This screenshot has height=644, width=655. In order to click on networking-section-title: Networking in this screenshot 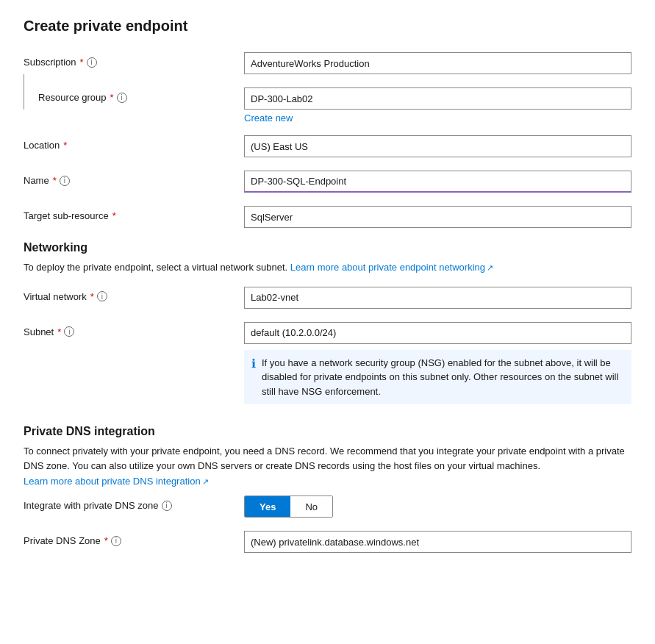, I will do `click(328, 248)`.